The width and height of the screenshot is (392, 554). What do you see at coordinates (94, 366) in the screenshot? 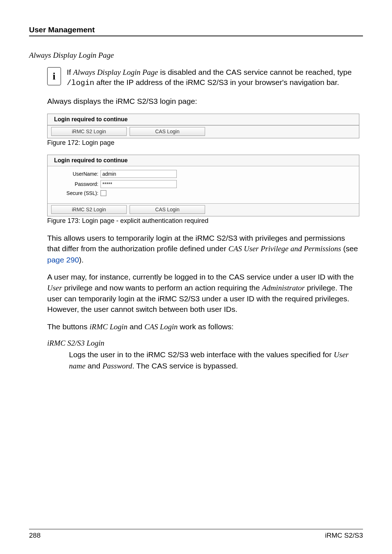
I see `def-b2: and` at bounding box center [94, 366].